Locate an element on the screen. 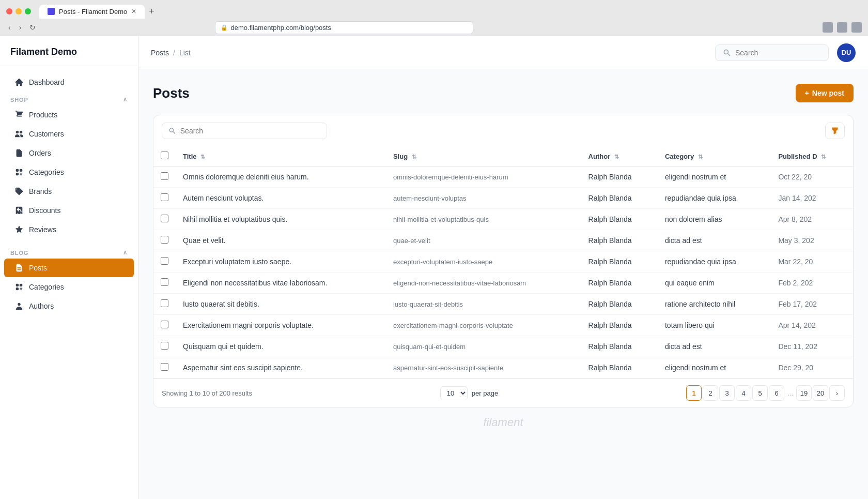 The width and height of the screenshot is (868, 499). tab-close-btn: ✕ is located at coordinates (134, 11).